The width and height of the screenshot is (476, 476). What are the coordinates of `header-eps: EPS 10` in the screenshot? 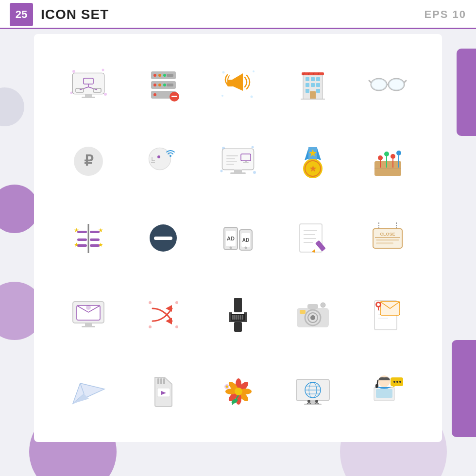 It's located at (445, 15).